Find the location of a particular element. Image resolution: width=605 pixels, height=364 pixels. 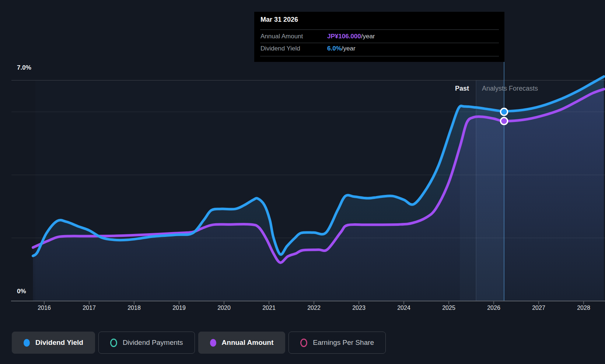

tooltip-label: Dividend Yield is located at coordinates (280, 49).